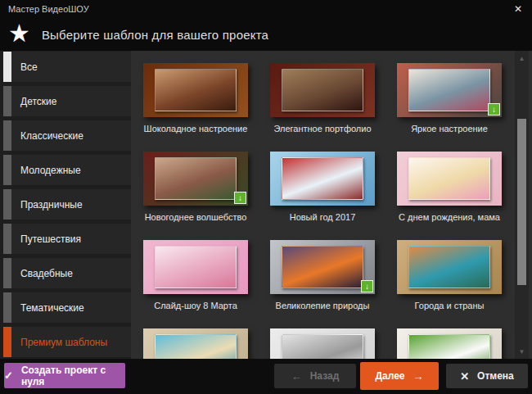  Describe the element at coordinates (65, 67) in the screenshot. I see `sidebar-item-all: Все` at that location.